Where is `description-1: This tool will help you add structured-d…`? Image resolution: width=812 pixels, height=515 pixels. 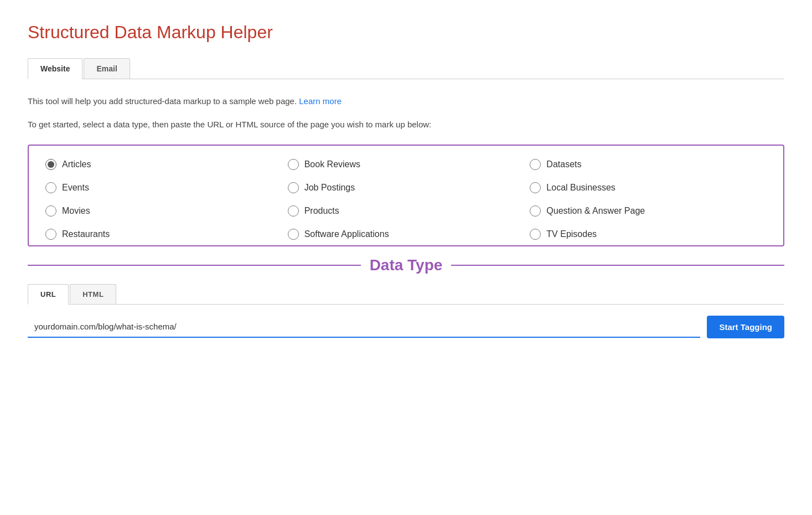 description-1: This tool will help you add structured-d… is located at coordinates (406, 101).